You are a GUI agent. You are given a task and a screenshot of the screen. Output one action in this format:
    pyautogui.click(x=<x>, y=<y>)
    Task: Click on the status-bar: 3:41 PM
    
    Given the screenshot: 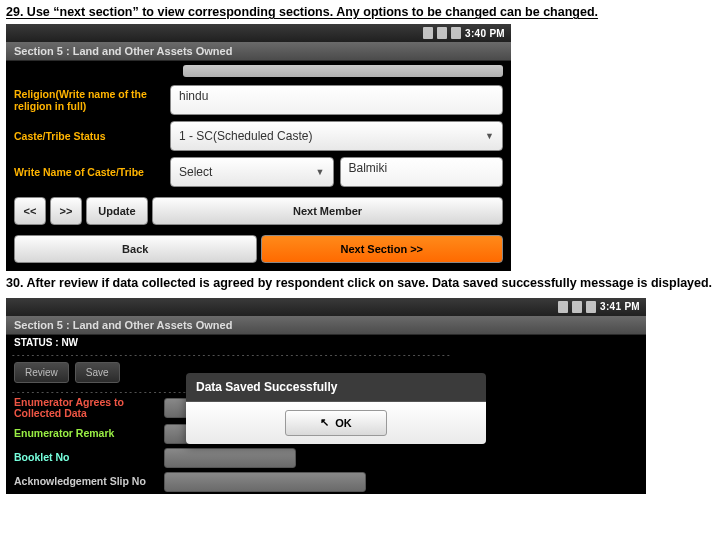 What is the action you would take?
    pyautogui.click(x=326, y=307)
    